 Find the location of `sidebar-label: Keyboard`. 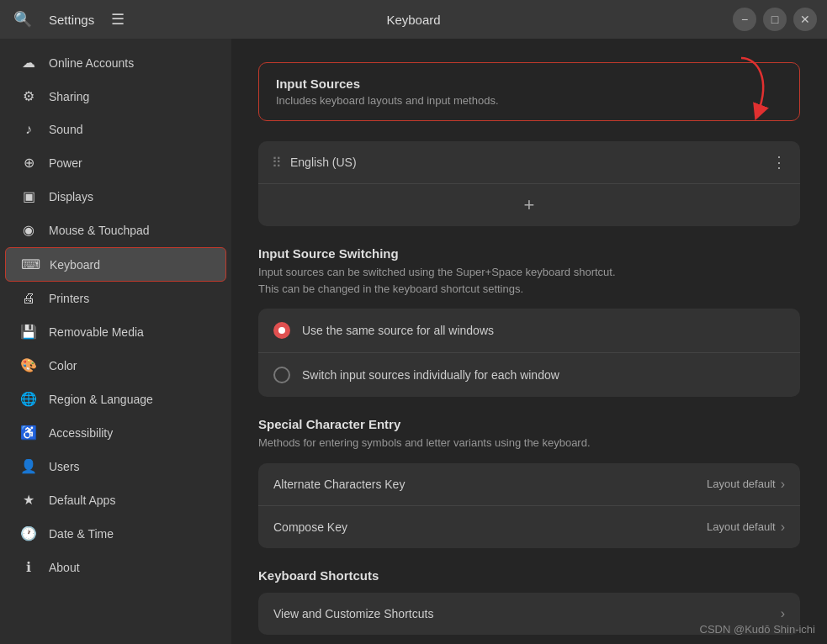

sidebar-label: Keyboard is located at coordinates (75, 265).